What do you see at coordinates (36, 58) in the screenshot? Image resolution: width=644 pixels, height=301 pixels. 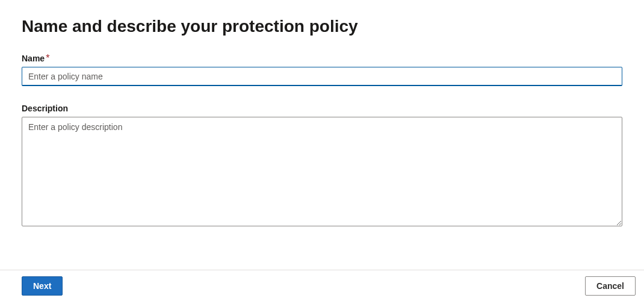 I see `name-label: Name*` at bounding box center [36, 58].